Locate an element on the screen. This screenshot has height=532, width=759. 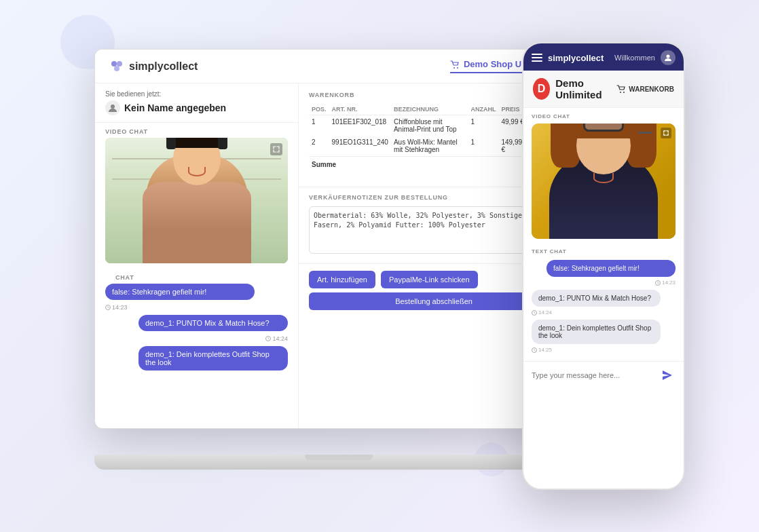
app-footer: © 2020 planBLICK GmbH. Datenschutzeinste… is located at coordinates (332, 429).